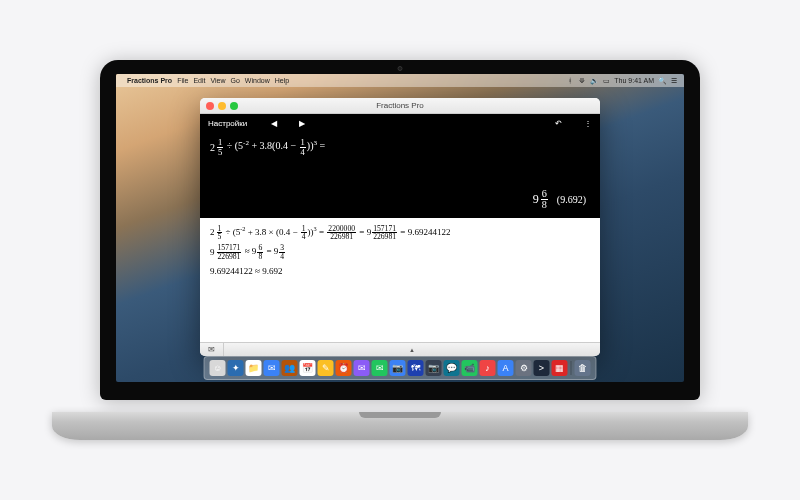 The image size is (800, 500). Describe the element at coordinates (570, 81) in the screenshot. I see `bluetooth-icon: ᚼ` at that location.